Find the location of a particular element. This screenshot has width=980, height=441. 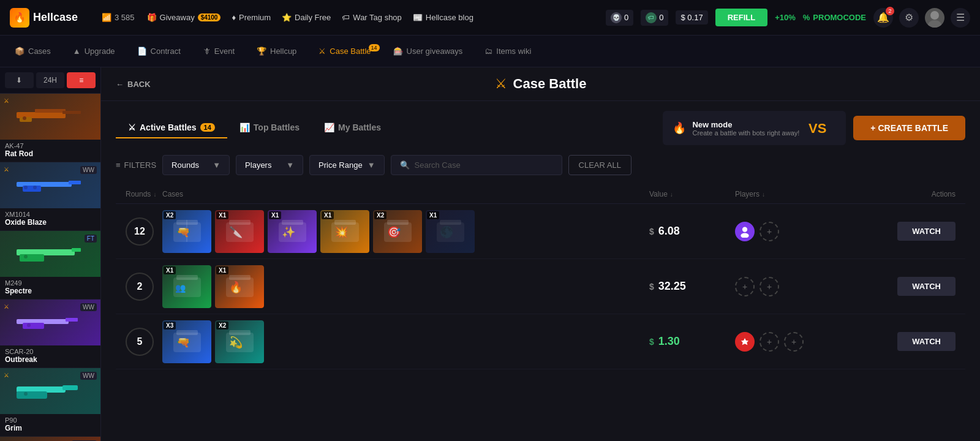

cases-label: Cases is located at coordinates (39, 51).